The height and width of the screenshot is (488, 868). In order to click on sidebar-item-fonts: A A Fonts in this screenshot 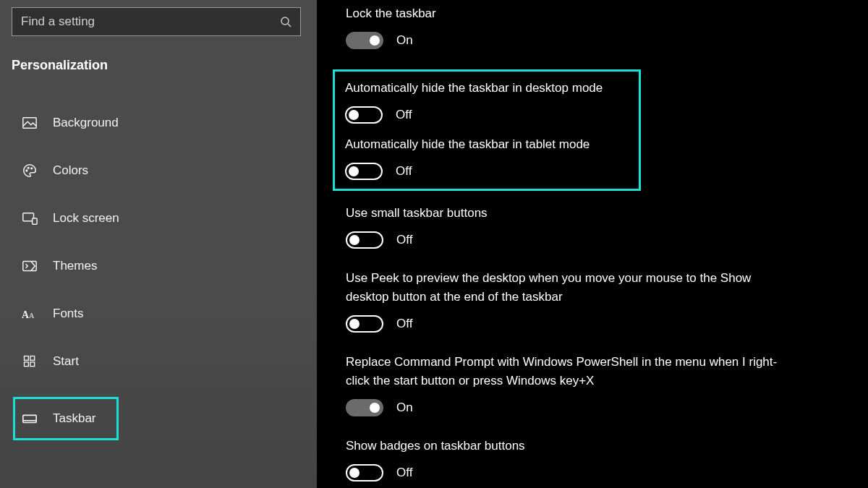, I will do `click(159, 314)`.